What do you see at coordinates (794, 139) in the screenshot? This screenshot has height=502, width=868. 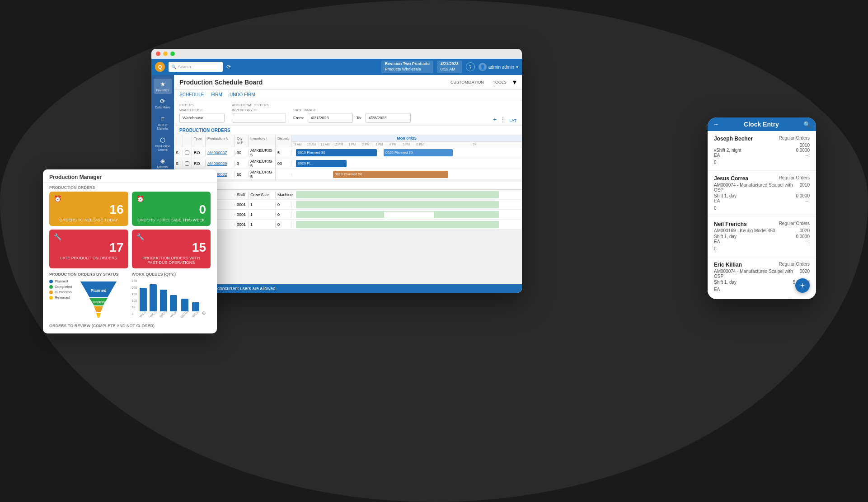 I see `joseph-order-type: Regular Orders` at bounding box center [794, 139].